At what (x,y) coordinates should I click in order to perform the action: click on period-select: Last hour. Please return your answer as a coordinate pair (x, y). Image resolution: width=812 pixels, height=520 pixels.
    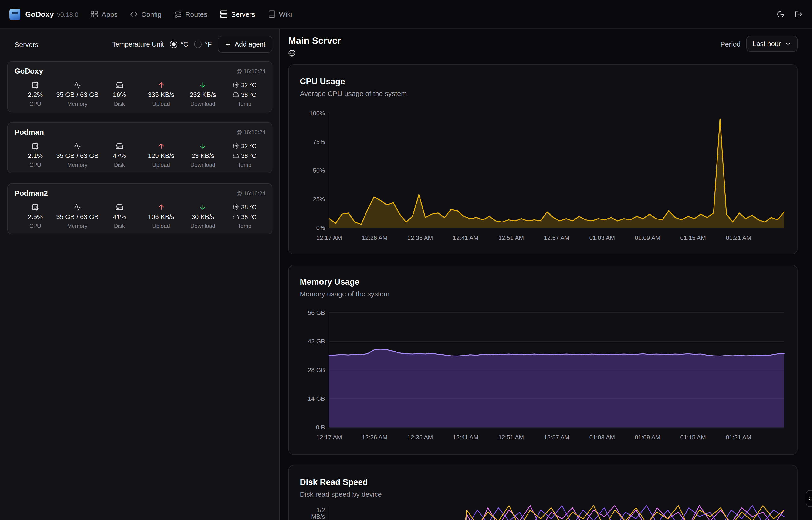
    Looking at the image, I should click on (772, 44).